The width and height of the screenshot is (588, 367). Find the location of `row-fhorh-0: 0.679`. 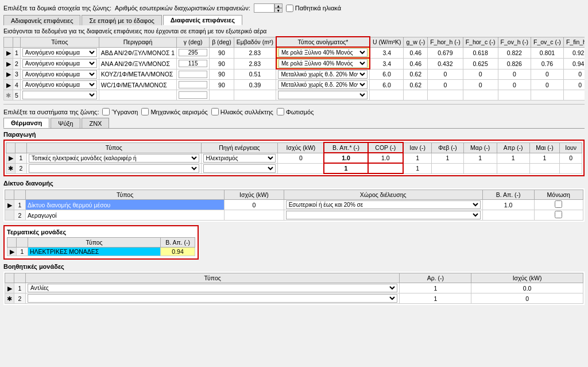

row-fhorh-0: 0.679 is located at coordinates (446, 53).